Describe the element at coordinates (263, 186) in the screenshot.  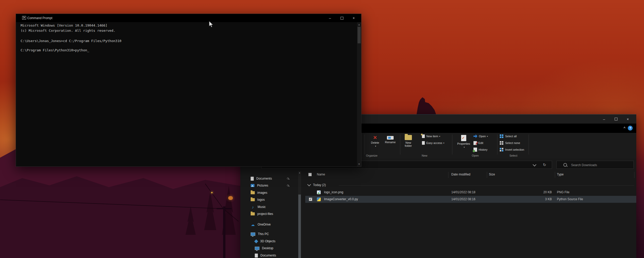
I see `sidebar-item-label: Pictures` at that location.